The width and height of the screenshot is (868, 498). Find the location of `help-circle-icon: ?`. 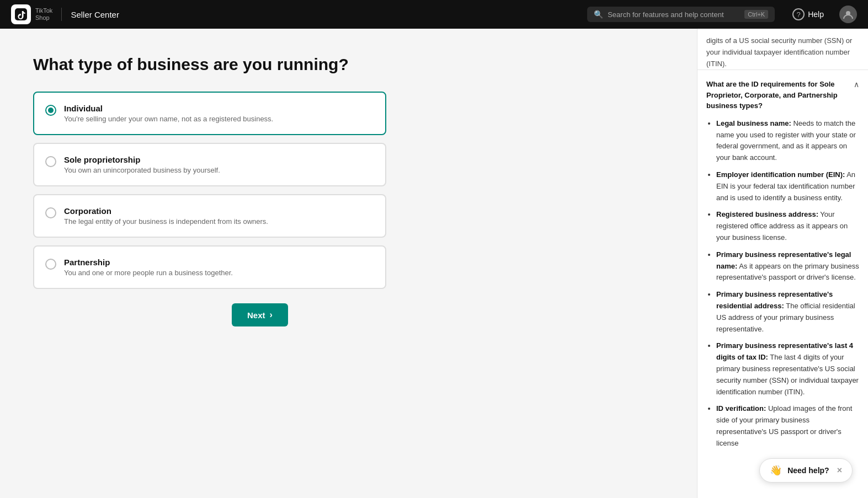

help-circle-icon: ? is located at coordinates (798, 14).